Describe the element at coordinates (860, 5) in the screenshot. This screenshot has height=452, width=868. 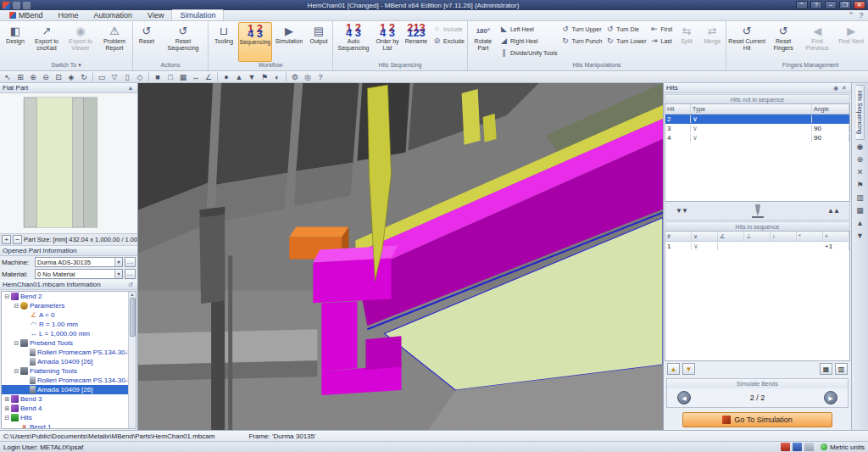
I see `close-button: ✕` at that location.